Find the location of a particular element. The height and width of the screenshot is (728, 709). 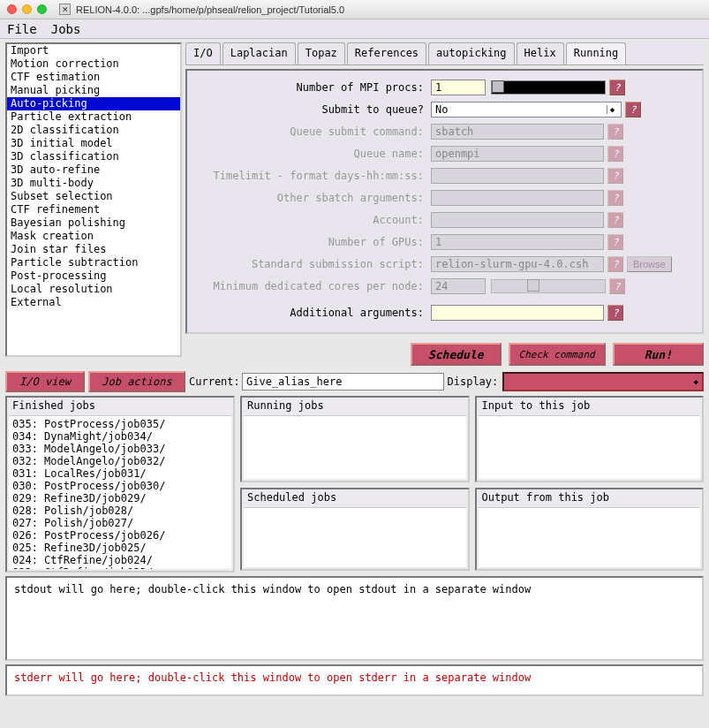

output-header: Output from this job is located at coordinates (590, 497).